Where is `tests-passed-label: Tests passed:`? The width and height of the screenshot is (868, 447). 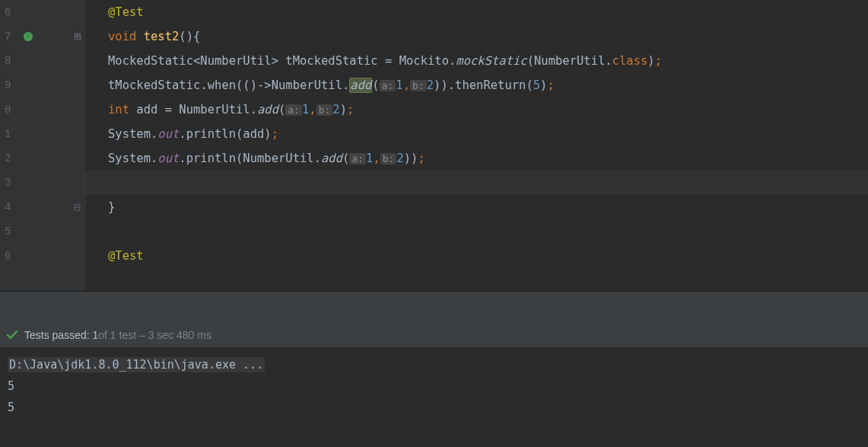
tests-passed-label: Tests passed: is located at coordinates (57, 335).